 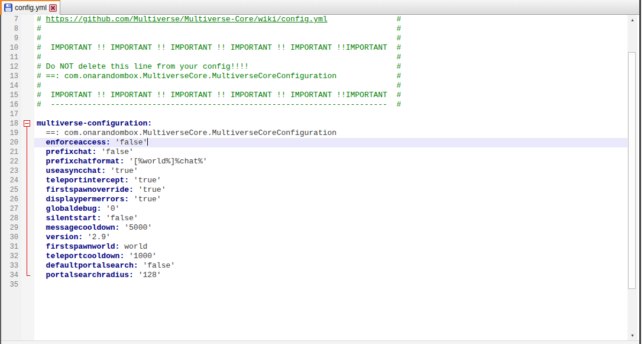 What do you see at coordinates (315, 171) in the screenshot?
I see `code-line: 23 useasyncchat: 'true'` at bounding box center [315, 171].